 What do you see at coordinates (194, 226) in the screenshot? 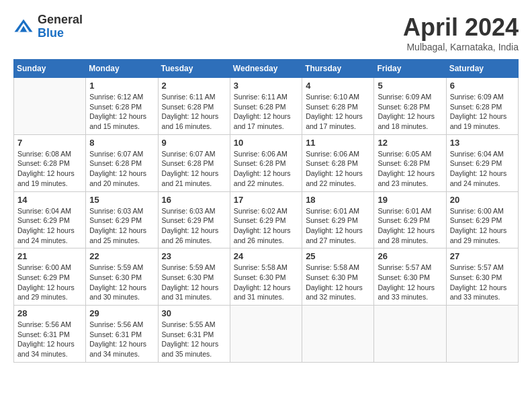
I see `day-info: Sunrise: 6:03 AMSunset: 6:29 PMDaylight:…` at bounding box center [194, 226].